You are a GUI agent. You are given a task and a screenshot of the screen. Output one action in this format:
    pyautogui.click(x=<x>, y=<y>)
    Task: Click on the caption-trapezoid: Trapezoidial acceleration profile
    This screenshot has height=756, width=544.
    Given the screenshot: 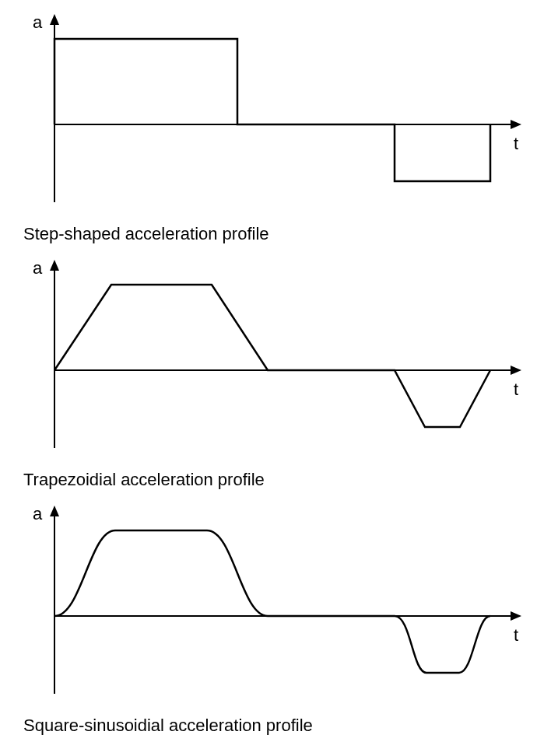 What is the action you would take?
    pyautogui.click(x=276, y=481)
    